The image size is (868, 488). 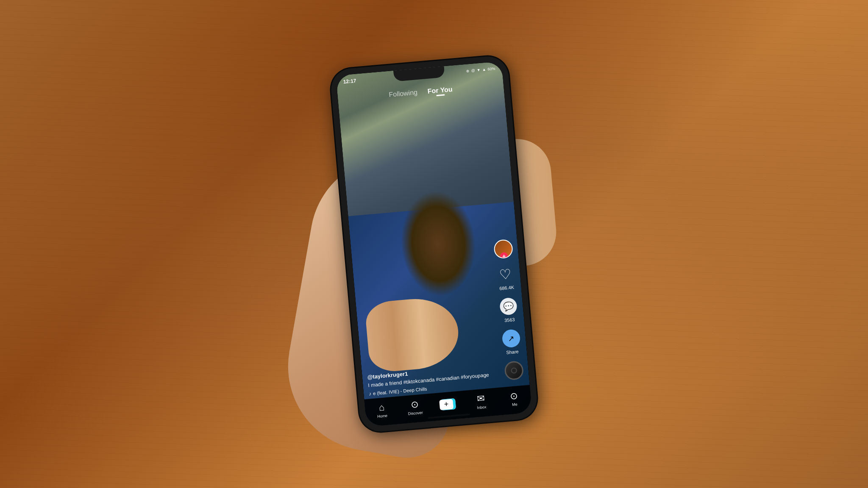 I want to click on share-icon-container: ↗, so click(x=511, y=338).